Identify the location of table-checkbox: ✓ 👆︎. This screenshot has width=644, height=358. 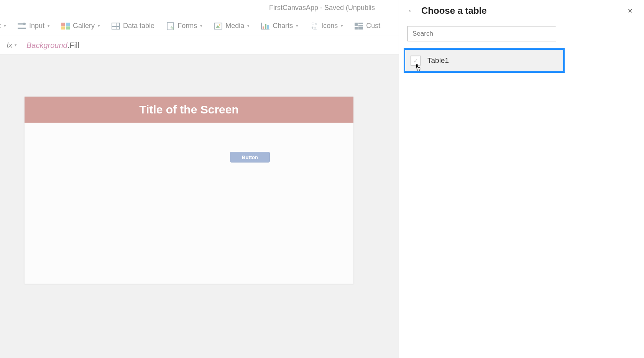
(416, 61).